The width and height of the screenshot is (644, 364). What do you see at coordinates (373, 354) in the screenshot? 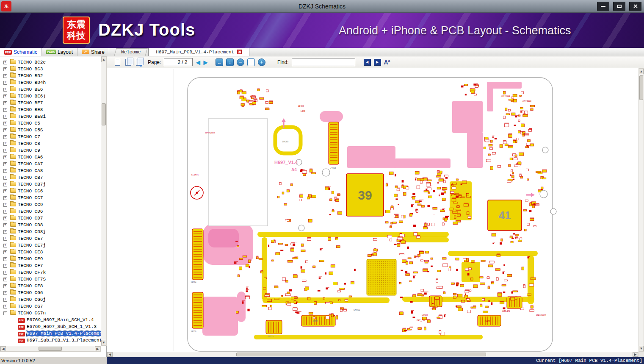
I see `content-horizontal-scrollbar: ◀ ▶` at bounding box center [373, 354].